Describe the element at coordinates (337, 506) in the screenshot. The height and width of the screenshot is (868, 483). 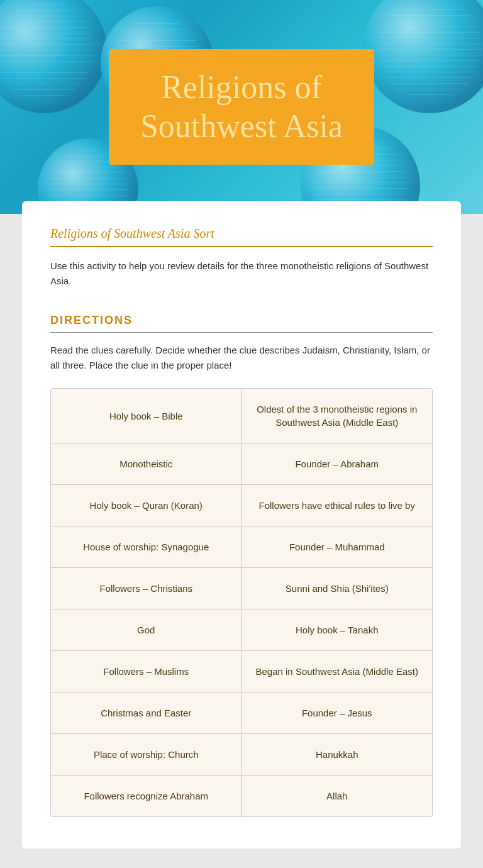
I see `clue-cell: Followers have ethical rules to live by` at that location.